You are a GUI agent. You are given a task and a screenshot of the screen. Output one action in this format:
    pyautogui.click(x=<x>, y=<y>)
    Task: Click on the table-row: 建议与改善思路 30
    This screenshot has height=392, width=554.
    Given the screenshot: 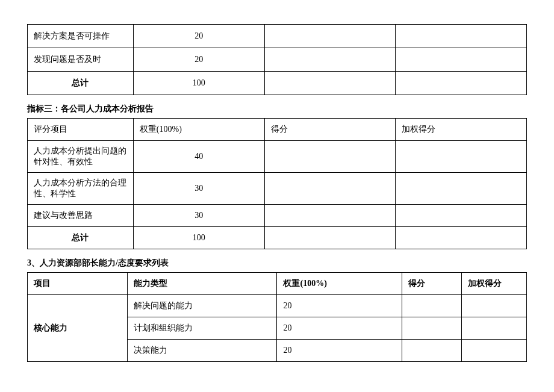 What is the action you would take?
    pyautogui.click(x=277, y=216)
    